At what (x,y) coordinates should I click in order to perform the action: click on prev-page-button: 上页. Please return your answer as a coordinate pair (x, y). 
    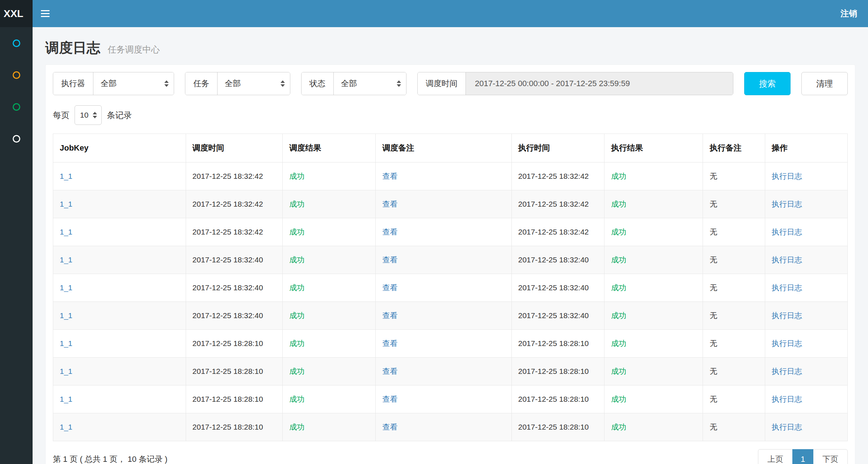
    Looking at the image, I should click on (775, 457).